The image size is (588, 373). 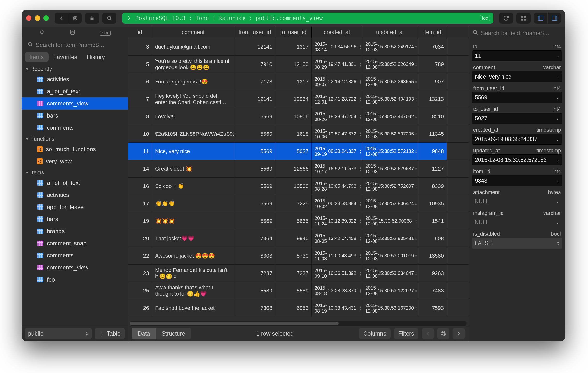 I want to click on cell-to-user-id: 12566, so click(x=294, y=169).